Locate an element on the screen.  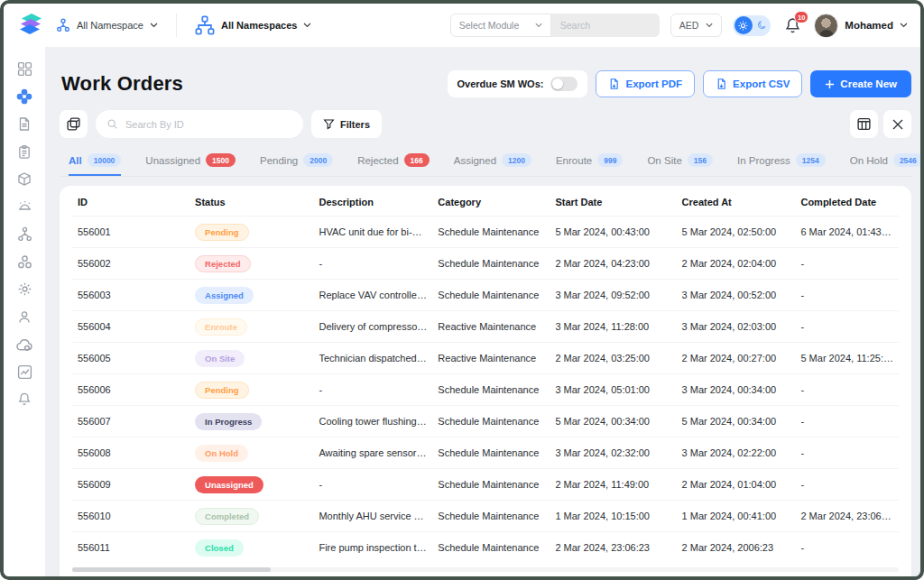
column-header-completed-date: Completed Date is located at coordinates (846, 201).